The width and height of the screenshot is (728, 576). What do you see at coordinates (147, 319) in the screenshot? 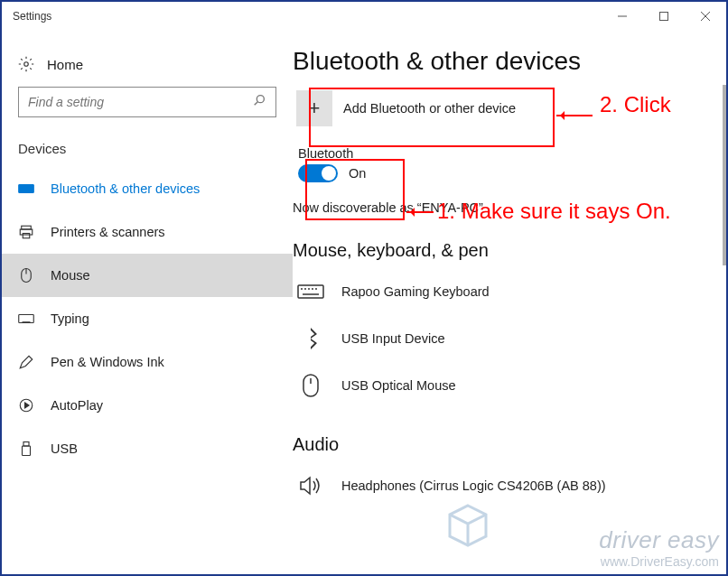
I see `sidebar-item-typing: Typing` at bounding box center [147, 319].